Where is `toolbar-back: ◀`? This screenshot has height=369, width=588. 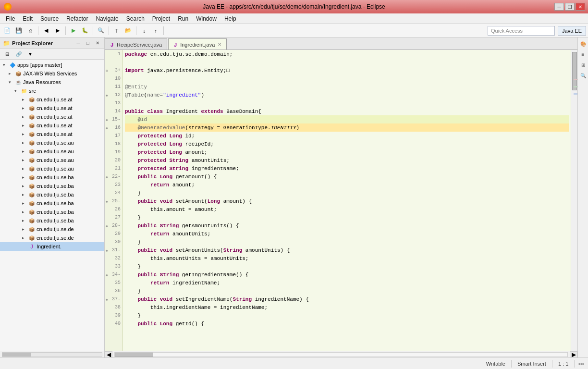
toolbar-back: ◀ is located at coordinates (46, 31).